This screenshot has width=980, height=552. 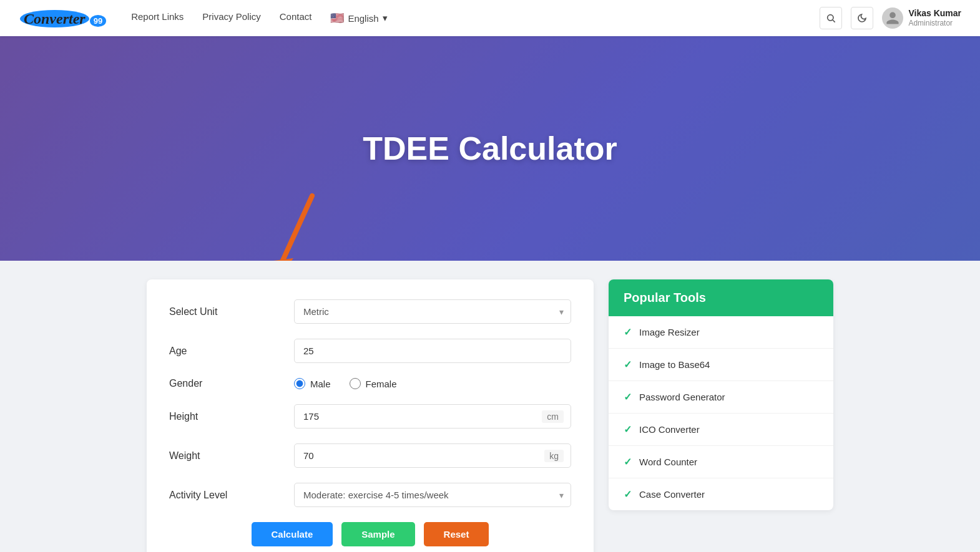 What do you see at coordinates (721, 494) in the screenshot?
I see `sidebar-item: ✓ Case Converter` at bounding box center [721, 494].